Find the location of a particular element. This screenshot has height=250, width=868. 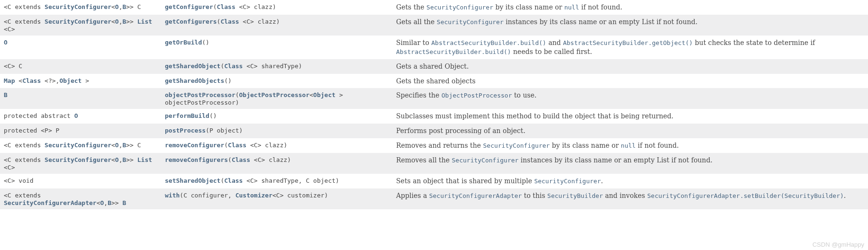

code-reference: AbstractSecurityBuilder.getObject() is located at coordinates (628, 43).